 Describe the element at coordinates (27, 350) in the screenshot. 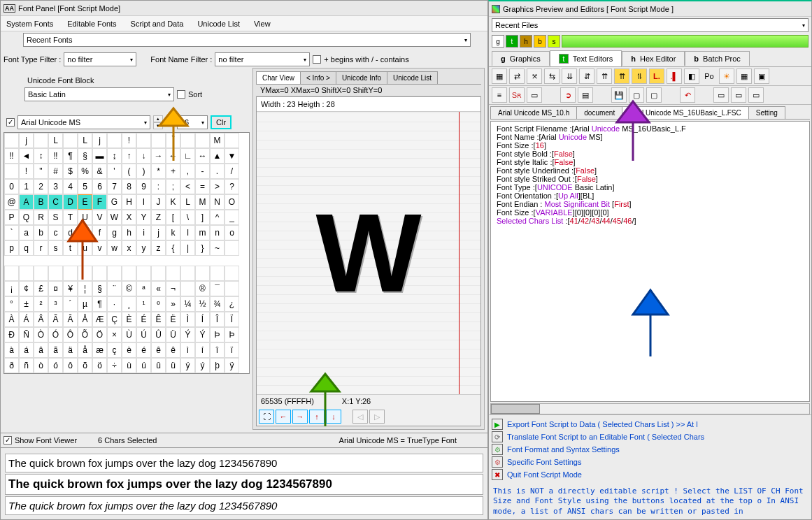

I see `char-cell: á` at that location.